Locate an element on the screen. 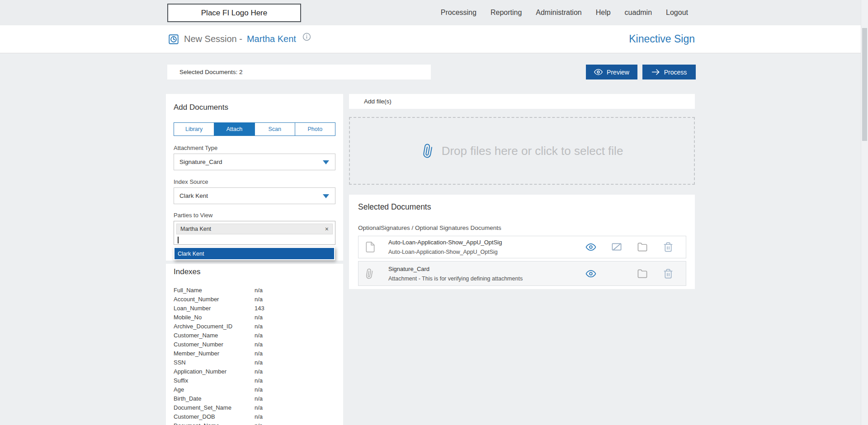  nav-item-administration: Administration is located at coordinates (559, 13).